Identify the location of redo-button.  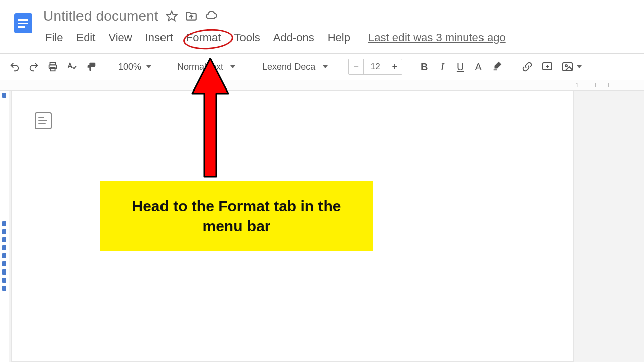
(34, 67).